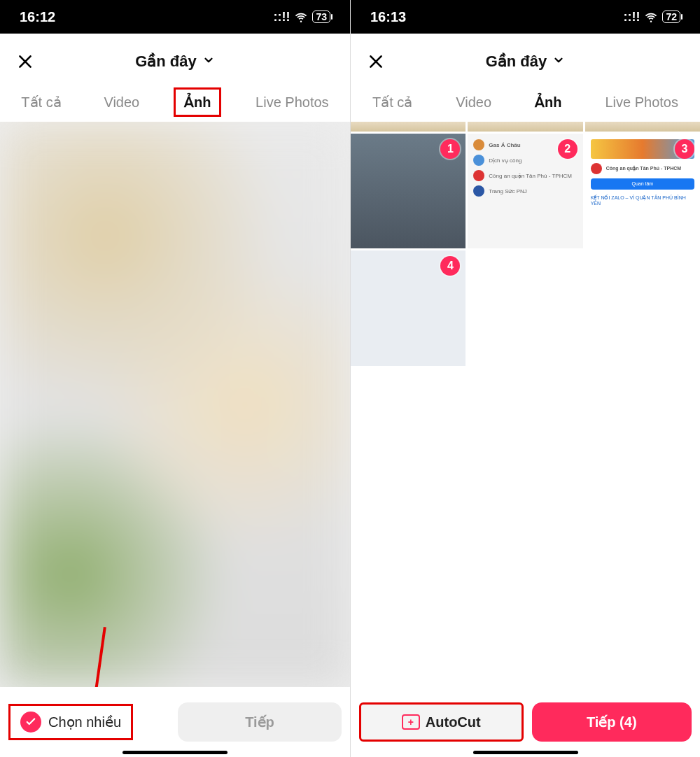  Describe the element at coordinates (302, 17) in the screenshot. I see `status-right: ::!! 73` at that location.